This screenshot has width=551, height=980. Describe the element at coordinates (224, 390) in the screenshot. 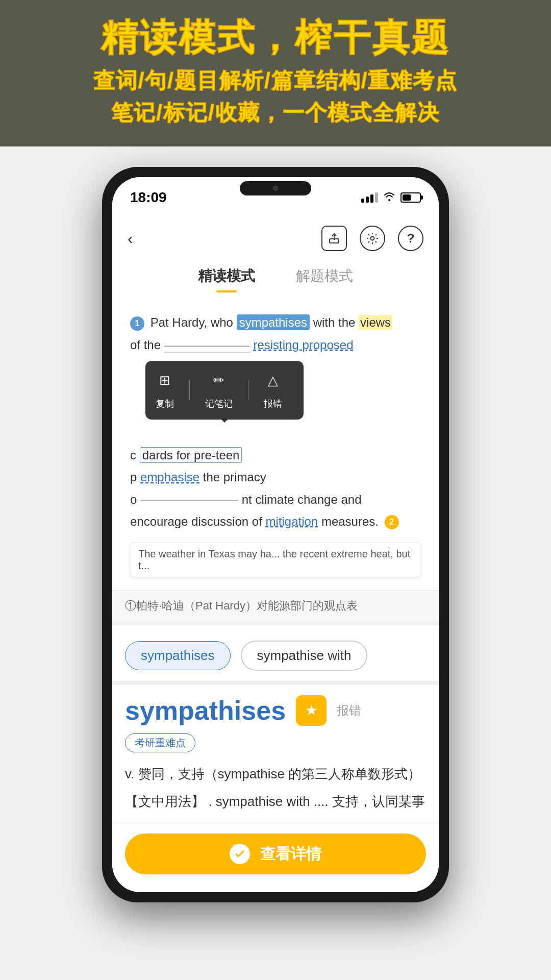

I see `context-menu: ⊞ 复制 ✏ 记笔记 △ 报错` at that location.